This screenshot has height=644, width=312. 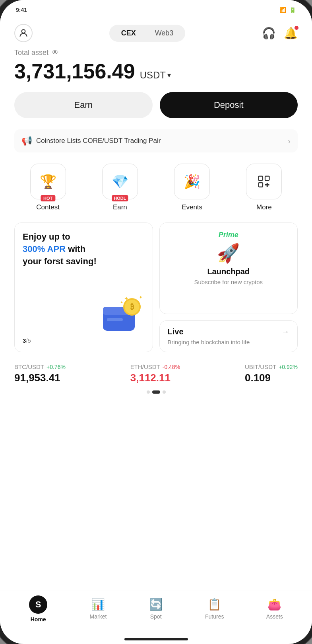 I want to click on nav-spot-label: Spot, so click(x=156, y=617).